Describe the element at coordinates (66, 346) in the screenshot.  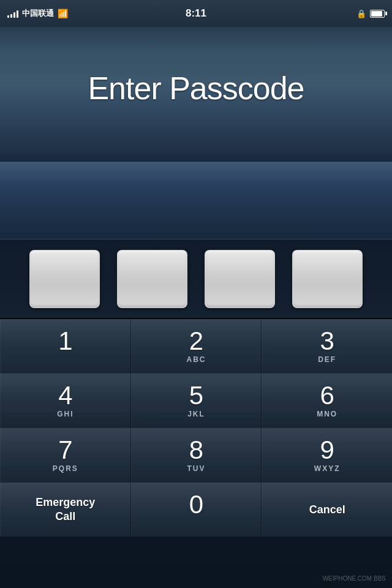
I see `key-1: 1` at that location.